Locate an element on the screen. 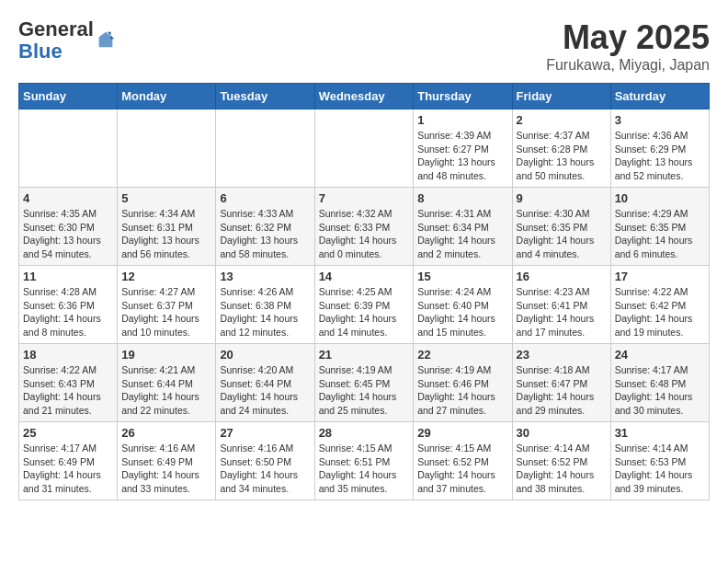 This screenshot has height=563, width=728. day-info: Sunrise: 4:16 AM Sunset: 6:50 PM Dayligh… is located at coordinates (265, 469).